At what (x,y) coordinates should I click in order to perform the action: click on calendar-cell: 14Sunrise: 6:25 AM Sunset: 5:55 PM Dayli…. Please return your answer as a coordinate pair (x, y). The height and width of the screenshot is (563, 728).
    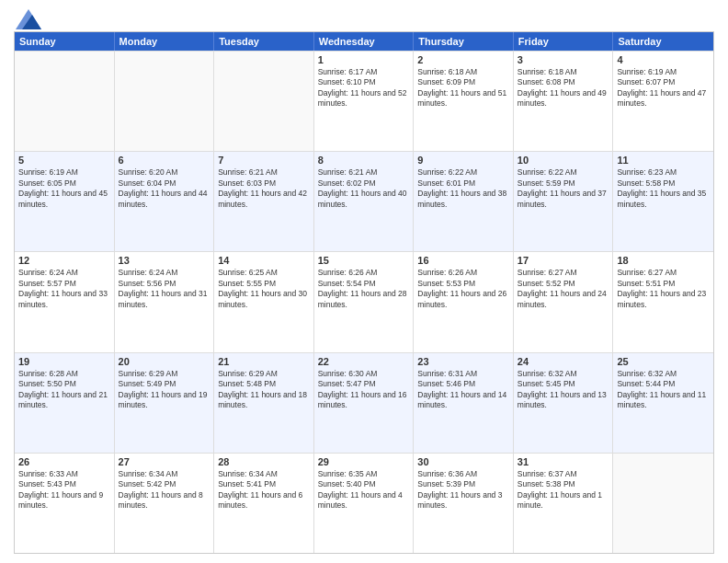
    Looking at the image, I should click on (265, 302).